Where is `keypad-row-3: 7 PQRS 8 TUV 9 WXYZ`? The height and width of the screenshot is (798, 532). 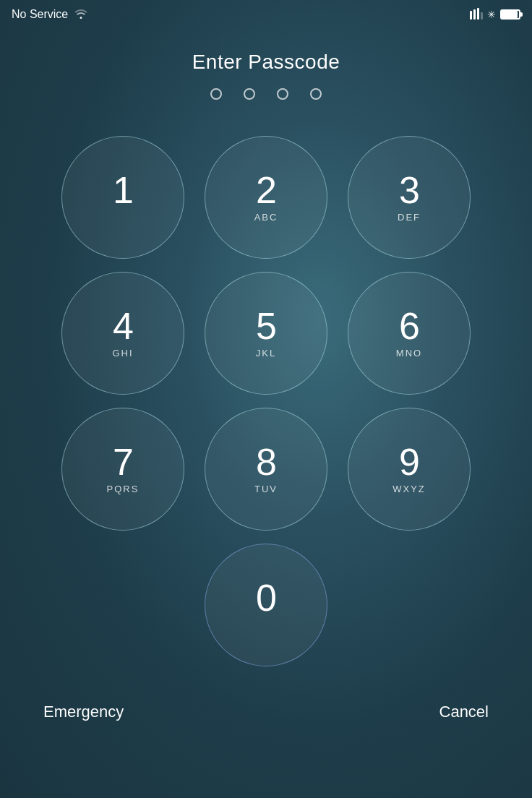
keypad-row-3: 7 PQRS 8 TUV 9 WXYZ is located at coordinates (266, 469).